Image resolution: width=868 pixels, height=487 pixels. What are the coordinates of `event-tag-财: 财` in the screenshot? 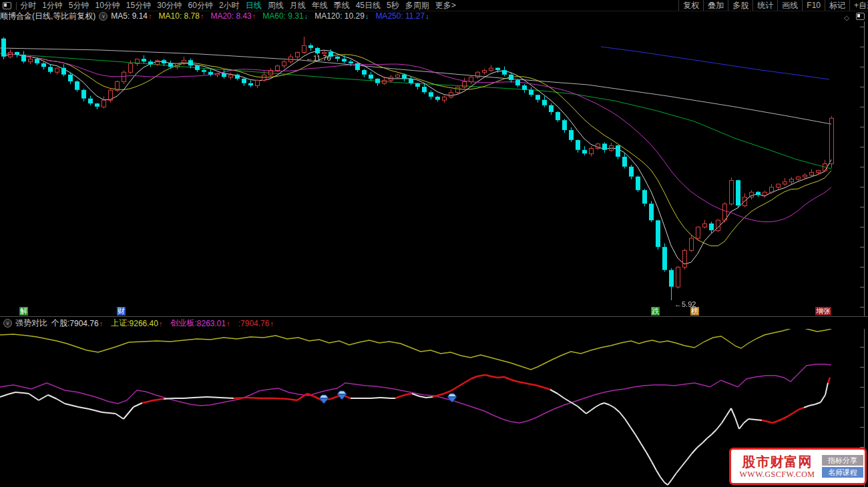 It's located at (122, 311).